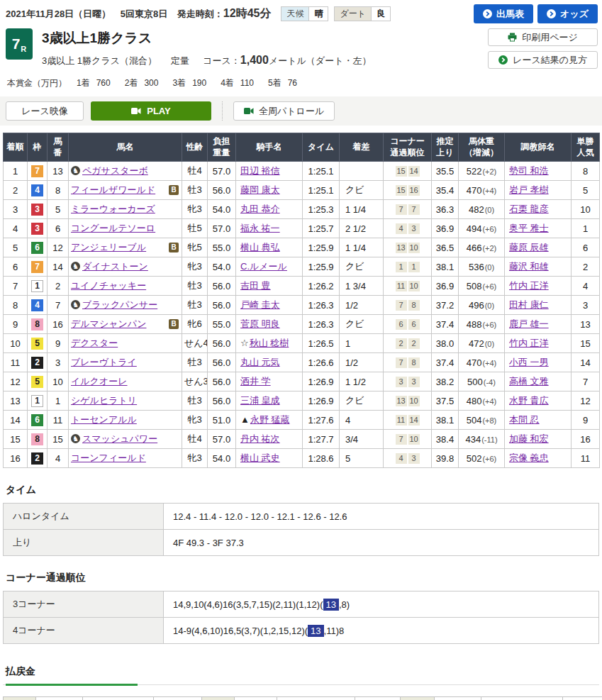  Describe the element at coordinates (37, 190) in the screenshot. I see `frame-badge: 4` at that location.